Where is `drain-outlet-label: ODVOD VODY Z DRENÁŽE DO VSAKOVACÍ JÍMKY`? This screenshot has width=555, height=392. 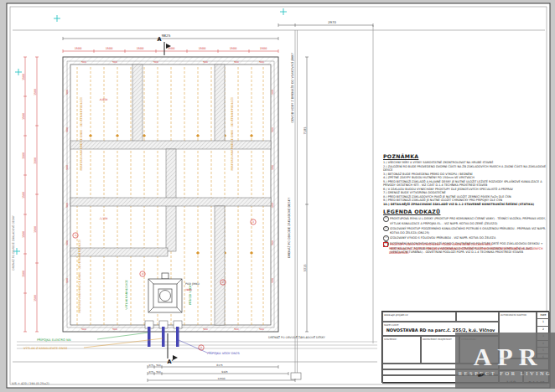
drain-outlet-label: ODVOD VODY Z DRENÁŽE DO VSAKOVACÍ JÍMKY is located at coordinates (292, 87).